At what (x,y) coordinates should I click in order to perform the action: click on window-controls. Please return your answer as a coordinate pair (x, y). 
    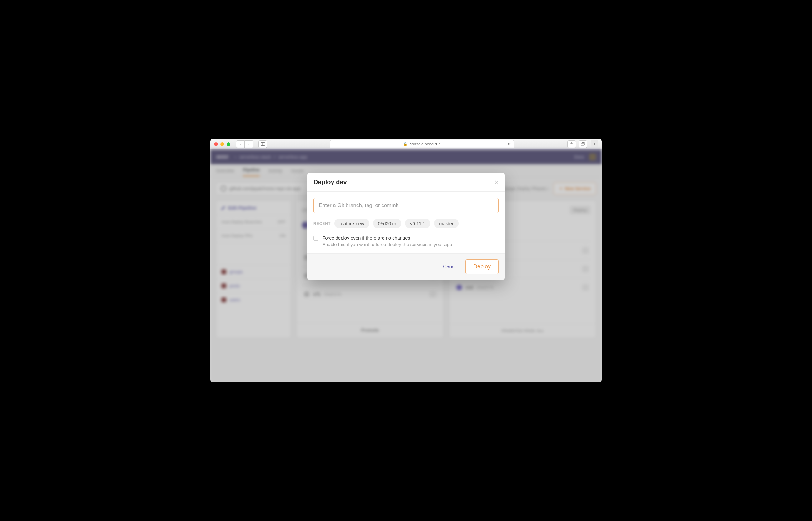
    Looking at the image, I should click on (222, 144).